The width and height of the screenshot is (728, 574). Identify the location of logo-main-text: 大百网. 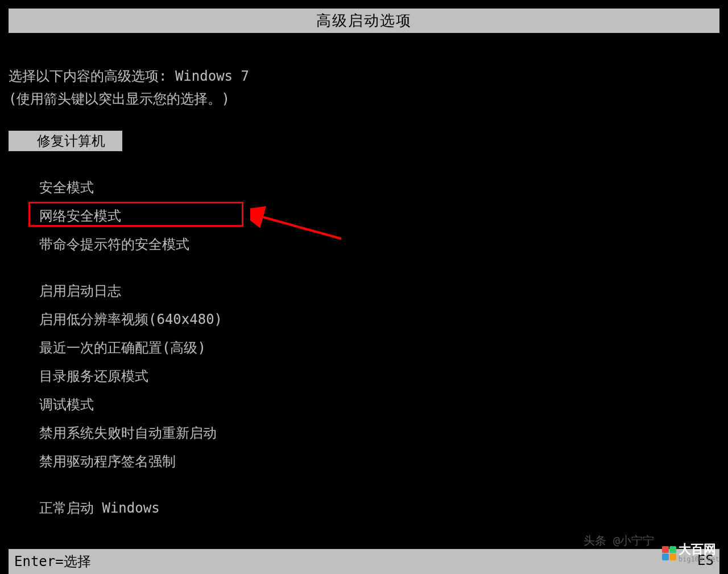
(699, 550).